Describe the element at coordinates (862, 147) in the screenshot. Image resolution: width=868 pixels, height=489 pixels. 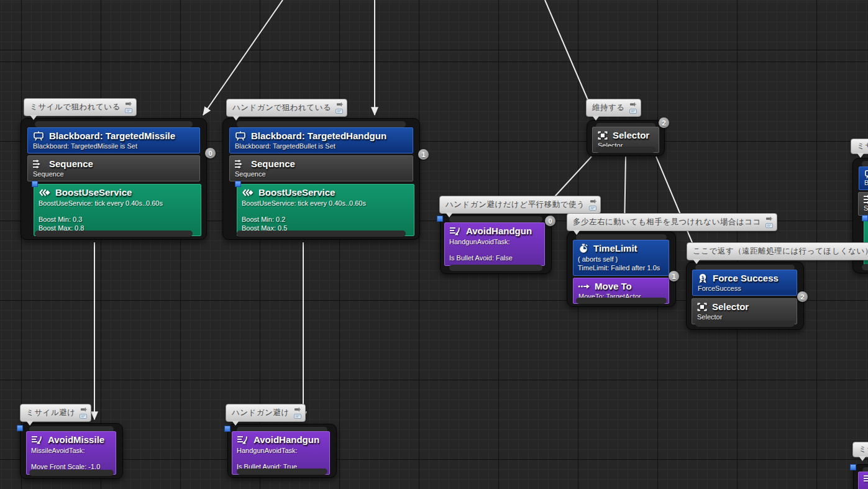
I see `comment-text: ミサ` at that location.